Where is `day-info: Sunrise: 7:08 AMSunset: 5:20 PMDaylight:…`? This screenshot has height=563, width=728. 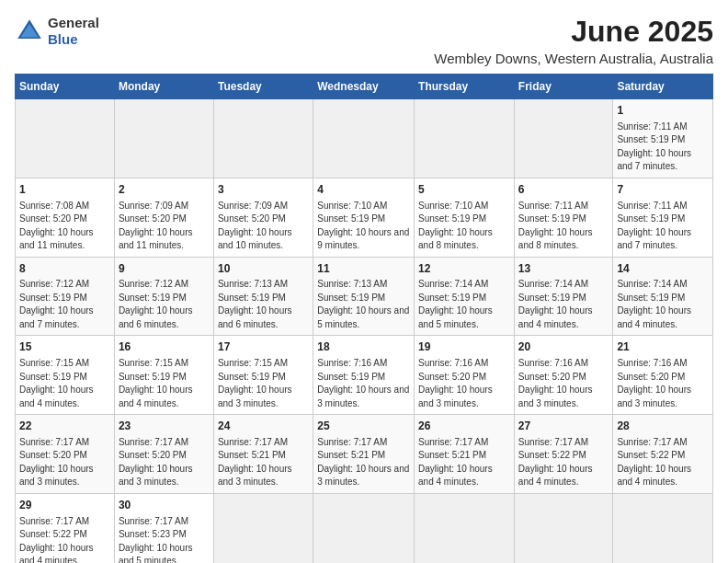
day-info: Sunrise: 7:08 AMSunset: 5:20 PMDaylight:… is located at coordinates (64, 226).